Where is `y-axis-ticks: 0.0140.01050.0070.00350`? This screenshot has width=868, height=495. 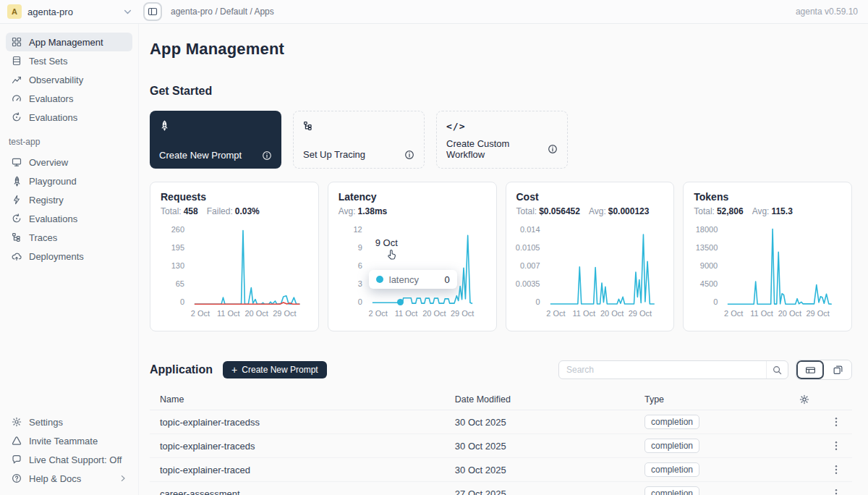
y-axis-ticks: 0.0140.01050.0070.00350 is located at coordinates (532, 266).